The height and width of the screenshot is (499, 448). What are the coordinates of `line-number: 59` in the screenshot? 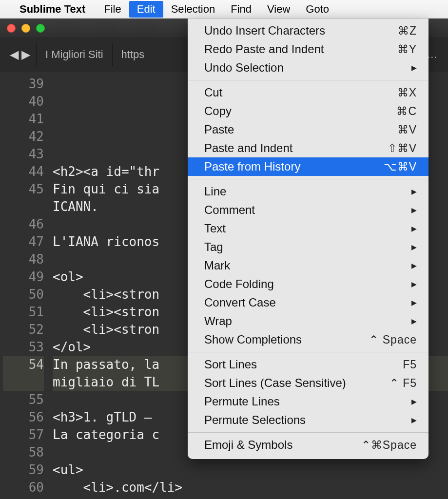 It's located at (23, 470).